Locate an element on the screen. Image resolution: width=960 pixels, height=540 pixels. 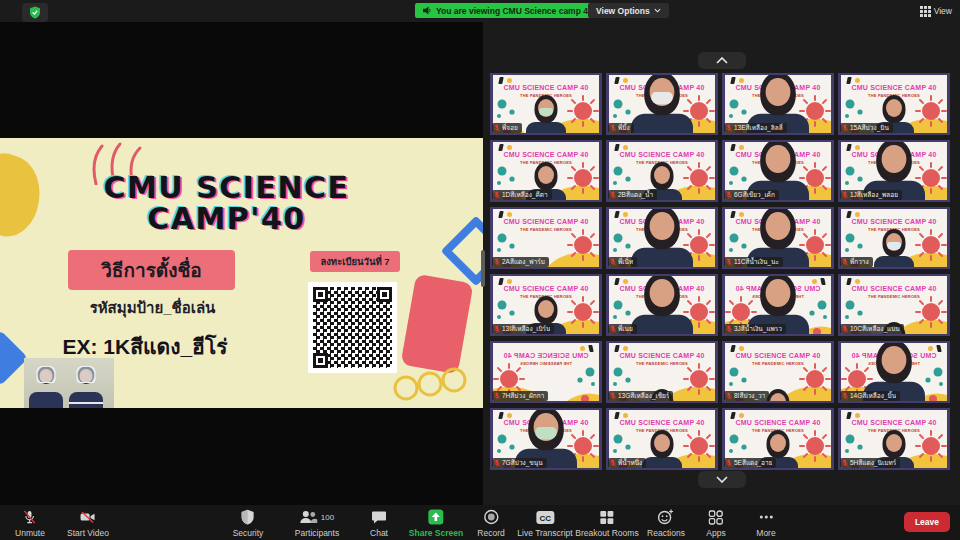
participant-name: 7Gสีม่วง_ขนุน is located at coordinates (522, 463).